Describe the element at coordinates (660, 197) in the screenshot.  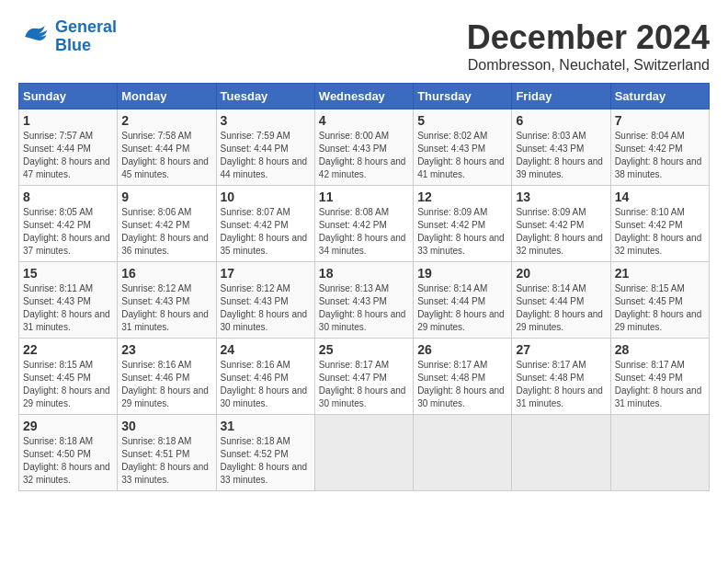
I see `day-number: 14` at that location.